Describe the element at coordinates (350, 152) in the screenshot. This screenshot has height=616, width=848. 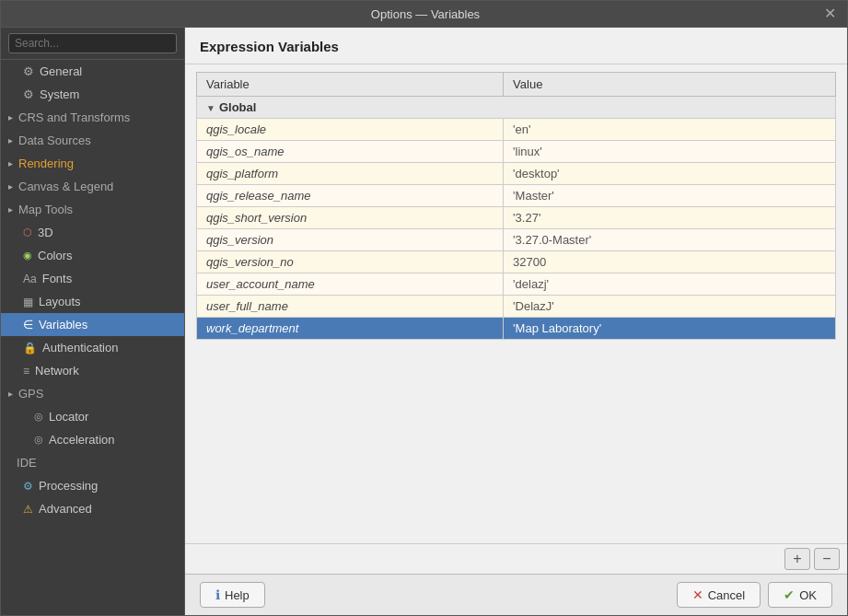
I see `var-name-cell: qgis_os_name` at that location.